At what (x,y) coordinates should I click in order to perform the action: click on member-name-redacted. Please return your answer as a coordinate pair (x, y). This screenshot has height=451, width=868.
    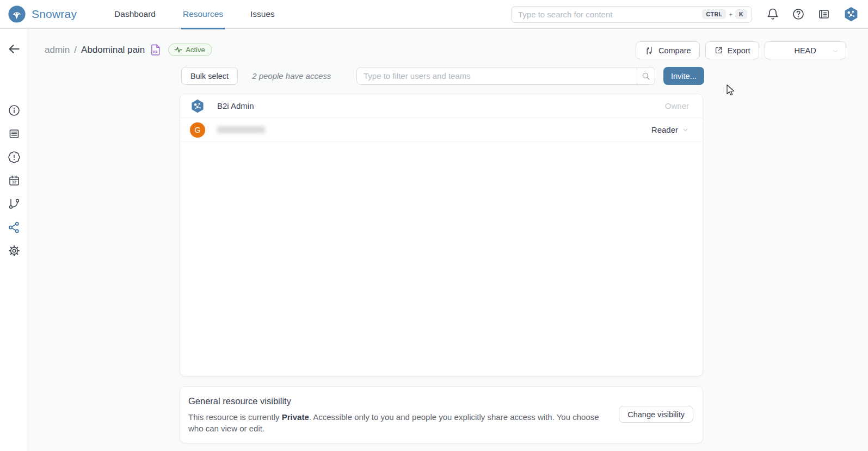
    Looking at the image, I should click on (241, 129).